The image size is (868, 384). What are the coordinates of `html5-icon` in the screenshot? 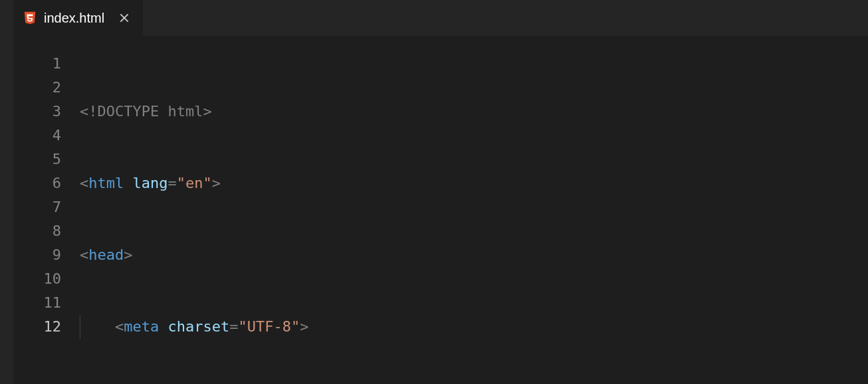 It's located at (30, 18).